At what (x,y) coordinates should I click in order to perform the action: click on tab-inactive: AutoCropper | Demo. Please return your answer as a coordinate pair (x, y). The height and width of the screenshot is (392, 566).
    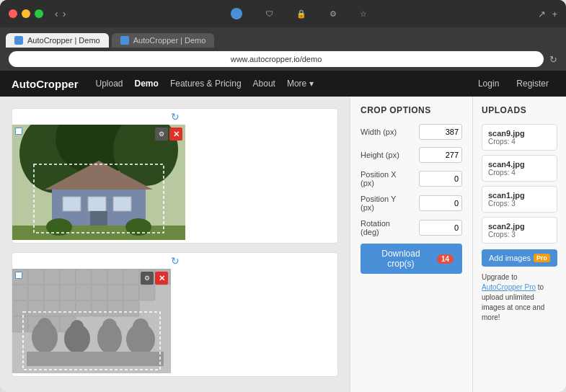
    Looking at the image, I should click on (163, 40).